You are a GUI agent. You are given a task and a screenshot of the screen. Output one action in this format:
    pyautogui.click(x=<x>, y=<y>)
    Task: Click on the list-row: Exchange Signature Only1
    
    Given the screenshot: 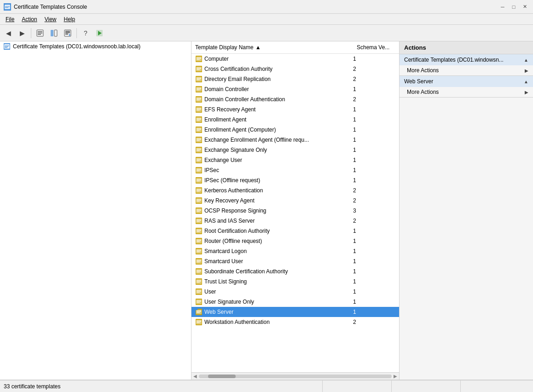 What is the action you would take?
    pyautogui.click(x=295, y=150)
    